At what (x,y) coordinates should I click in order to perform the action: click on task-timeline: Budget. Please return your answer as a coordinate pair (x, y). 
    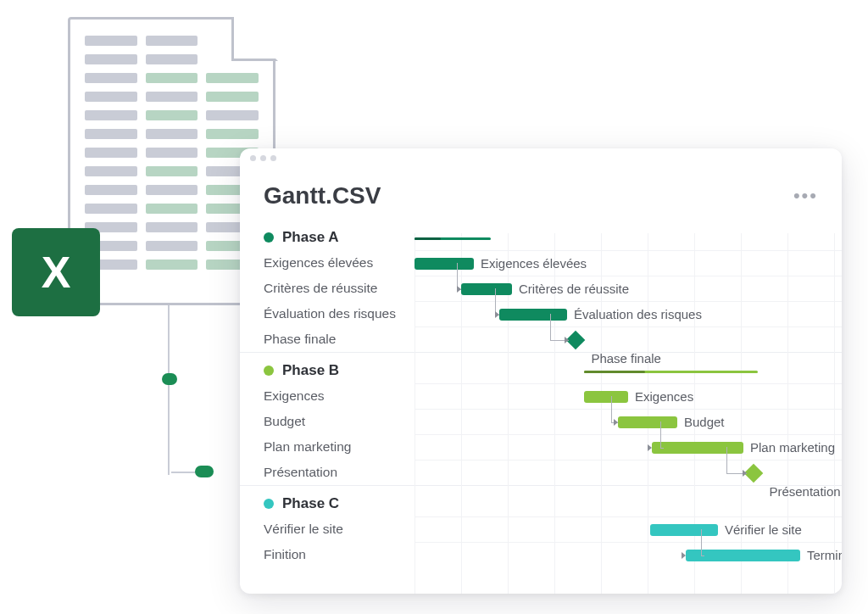
    Looking at the image, I should click on (628, 421).